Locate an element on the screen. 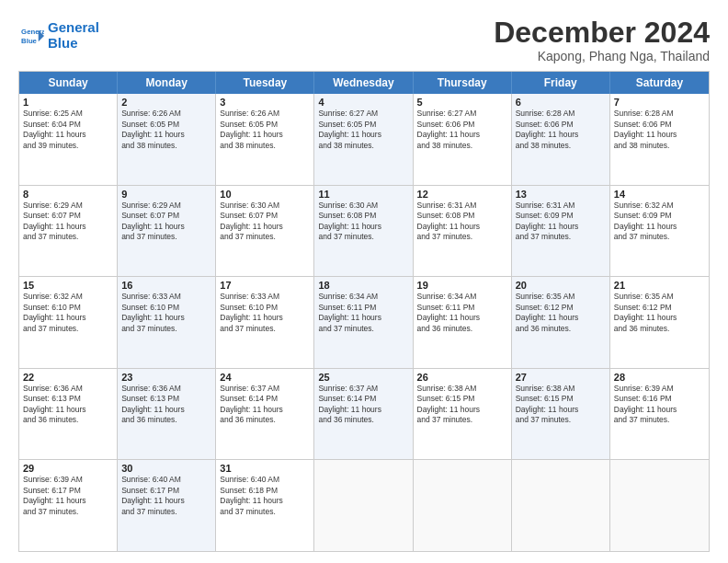 This screenshot has height=563, width=728. cal-cell: 16Sunrise: 6:33 AMSunset: 6:10 PMDayligh… is located at coordinates (167, 322).